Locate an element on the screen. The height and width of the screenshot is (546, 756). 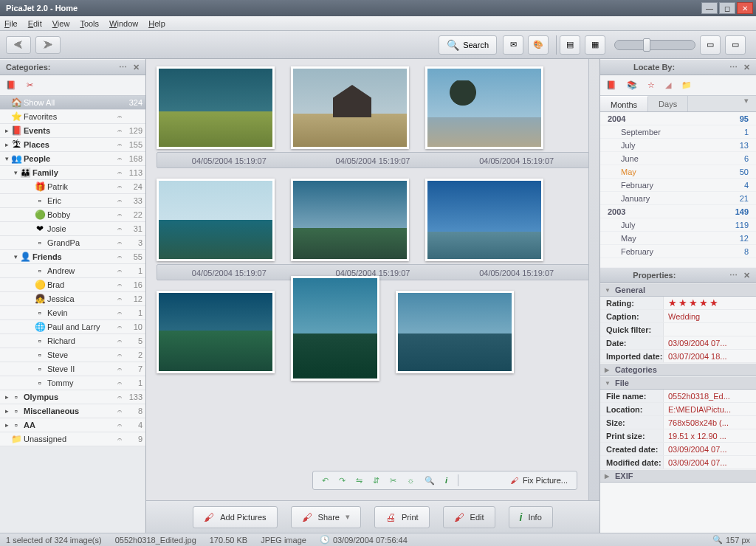
category-row: ▫Andrew𝄐1 is located at coordinates (72, 272).